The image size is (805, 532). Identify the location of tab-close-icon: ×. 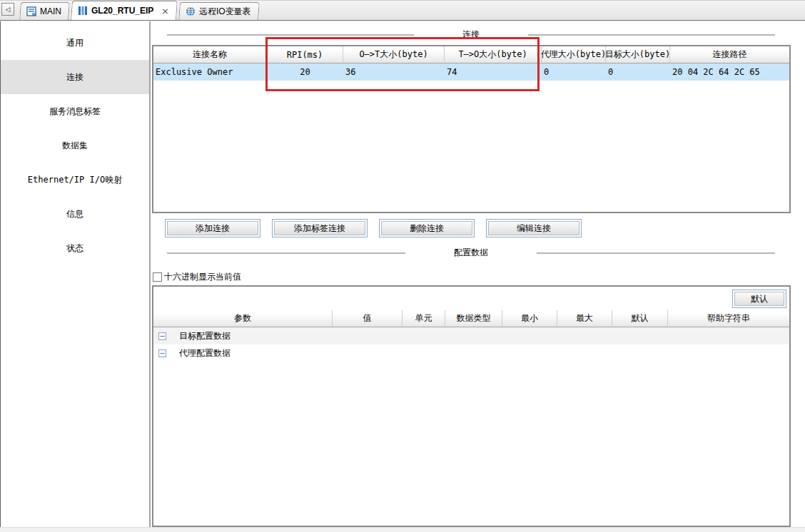
(166, 11).